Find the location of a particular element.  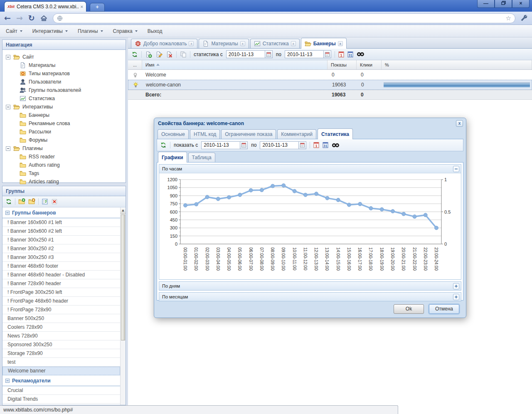

group-list-item: Storage 728x90 is located at coordinates (62, 353).